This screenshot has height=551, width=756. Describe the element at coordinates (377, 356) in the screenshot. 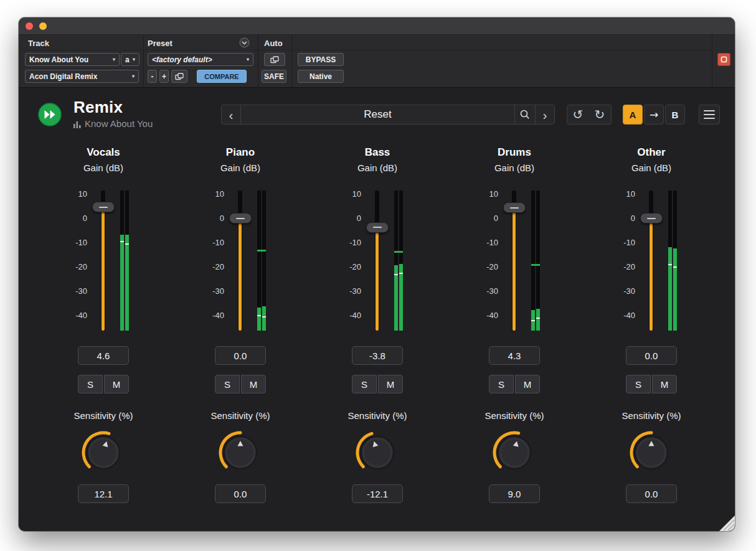

I see `gain-value-field: -3.8` at that location.